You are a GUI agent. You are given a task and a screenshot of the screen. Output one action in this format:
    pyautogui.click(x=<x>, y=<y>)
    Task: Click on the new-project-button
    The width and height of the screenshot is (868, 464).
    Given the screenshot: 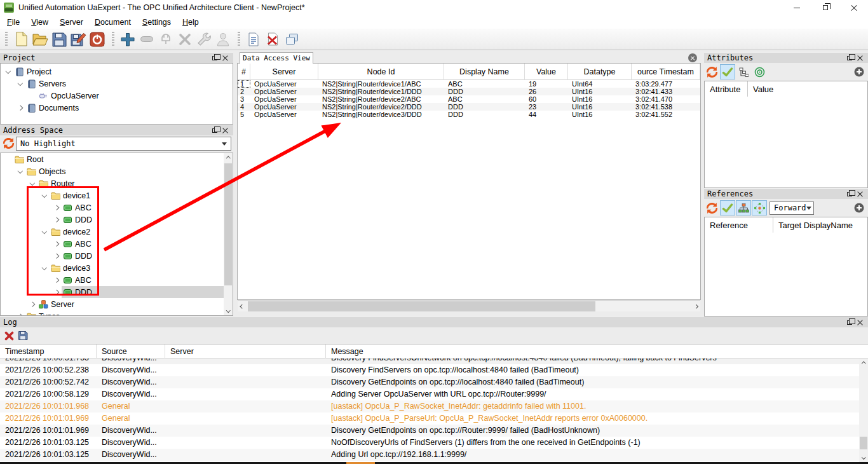 What is the action you would take?
    pyautogui.click(x=21, y=39)
    